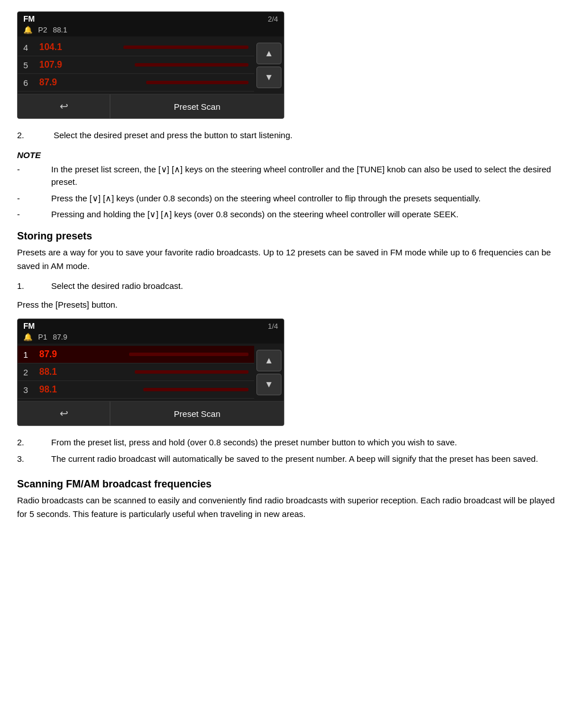 The image size is (576, 728). What do you see at coordinates (151, 413) in the screenshot?
I see `screen2-footer: ↩ Preset Scan` at bounding box center [151, 413].